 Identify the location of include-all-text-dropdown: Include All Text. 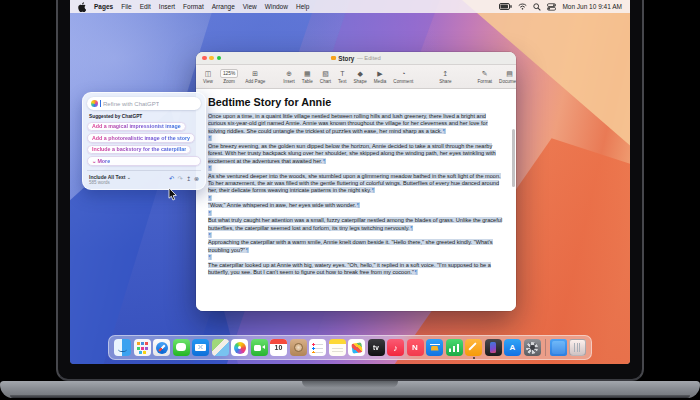
(110, 177).